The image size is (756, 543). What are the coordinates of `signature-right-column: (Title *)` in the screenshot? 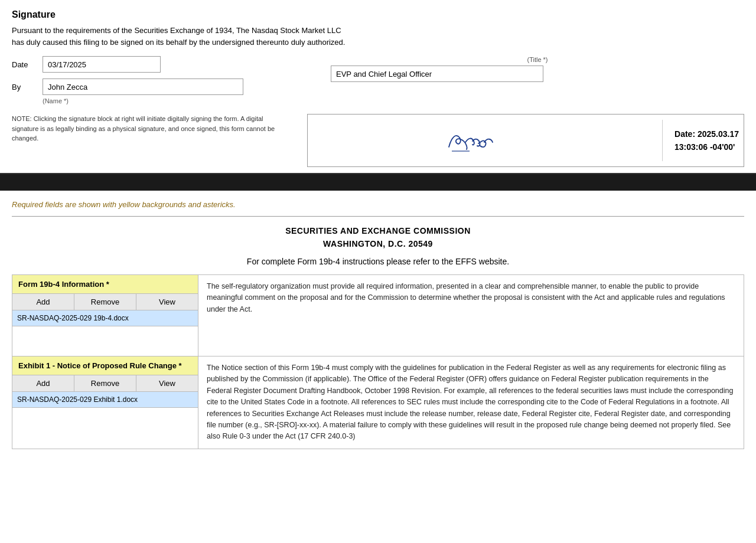 It's located at (537, 82).